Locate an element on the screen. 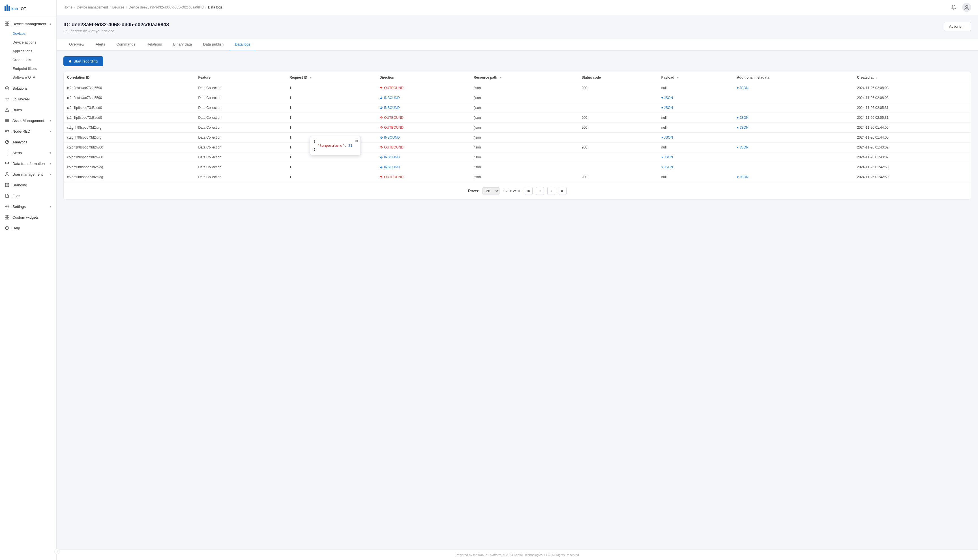 This screenshot has width=978, height=560. cell-resource-path: /json is located at coordinates (524, 98).